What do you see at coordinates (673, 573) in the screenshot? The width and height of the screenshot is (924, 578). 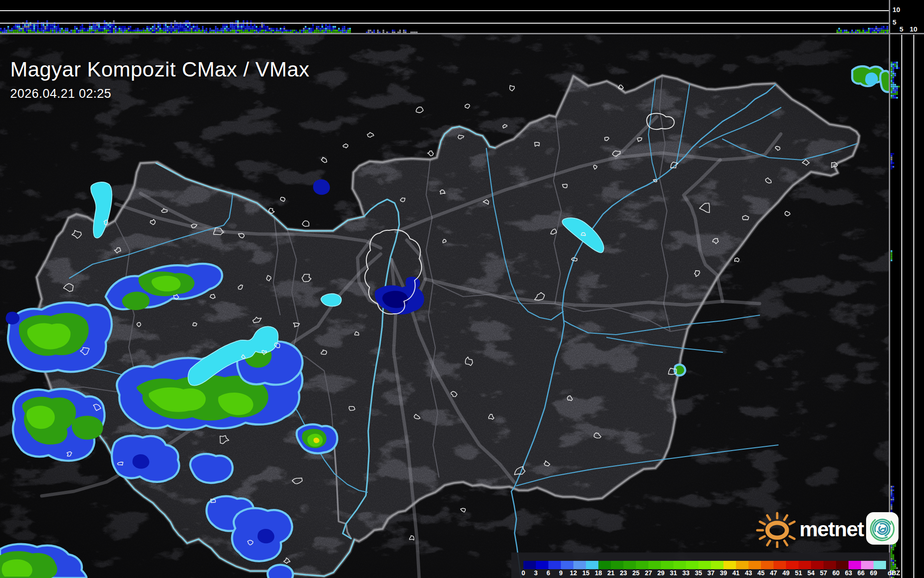 I see `legend-label: 31` at bounding box center [673, 573].